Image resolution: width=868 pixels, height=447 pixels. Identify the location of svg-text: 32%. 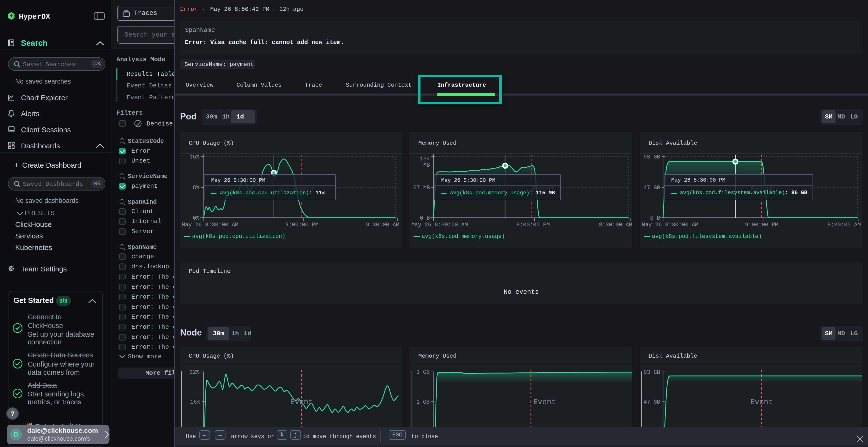
(194, 372).